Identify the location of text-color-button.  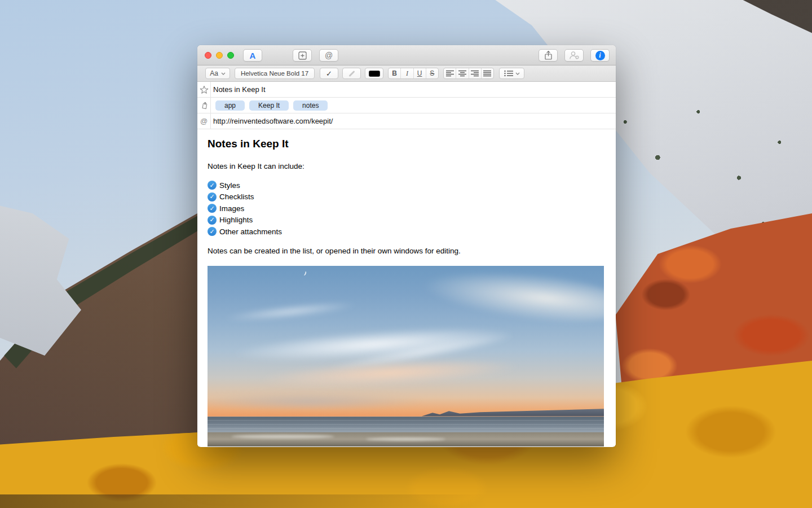
(374, 73).